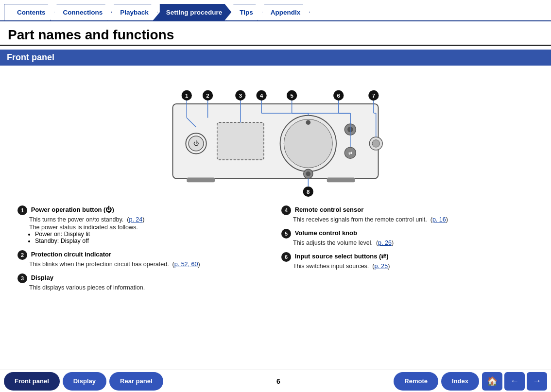  I want to click on page-number: 6, so click(278, 381).